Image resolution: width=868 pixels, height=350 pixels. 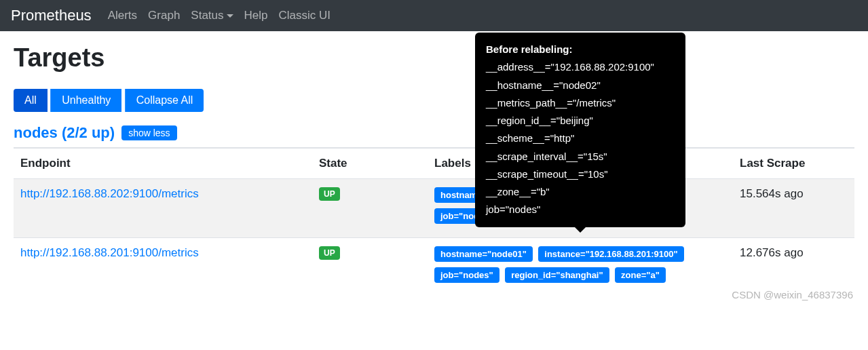 I want to click on navbar: Prometheus Alerts Graph Status Help Clas…, so click(x=434, y=16).